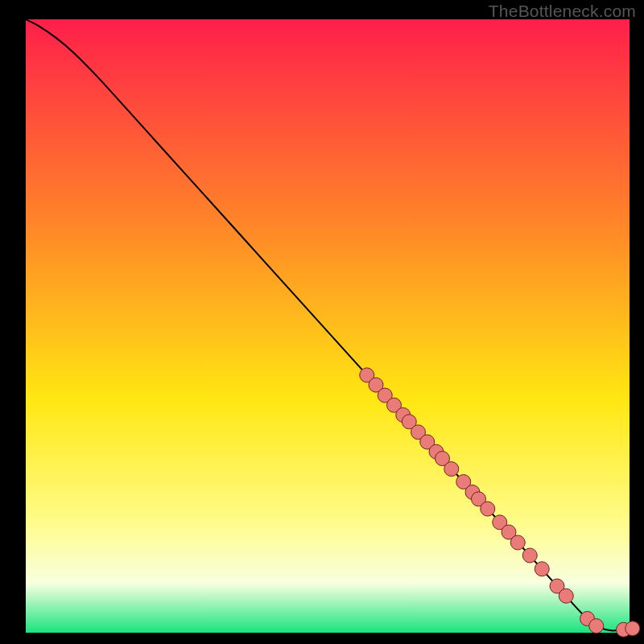  What do you see at coordinates (562, 11) in the screenshot?
I see `watermark-text: TheBottleneck.com` at bounding box center [562, 11].